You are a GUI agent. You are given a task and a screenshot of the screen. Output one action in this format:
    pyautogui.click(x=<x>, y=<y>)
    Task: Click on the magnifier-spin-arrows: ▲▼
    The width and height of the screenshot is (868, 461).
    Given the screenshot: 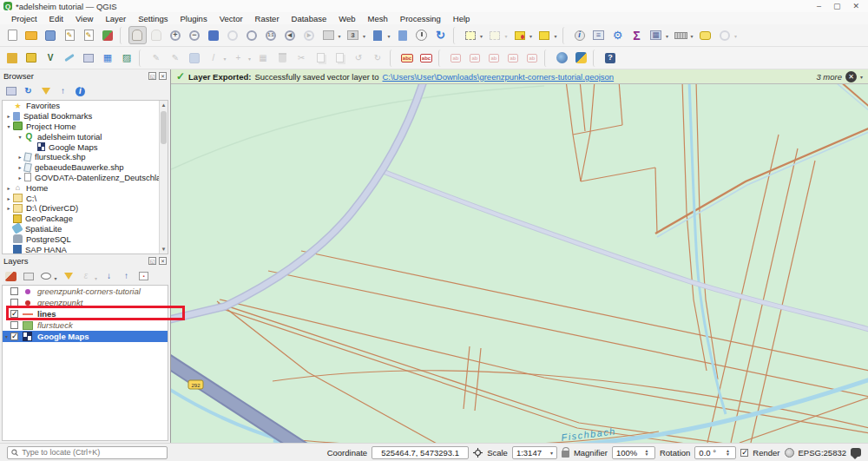 What is the action you would take?
    pyautogui.click(x=647, y=453)
    